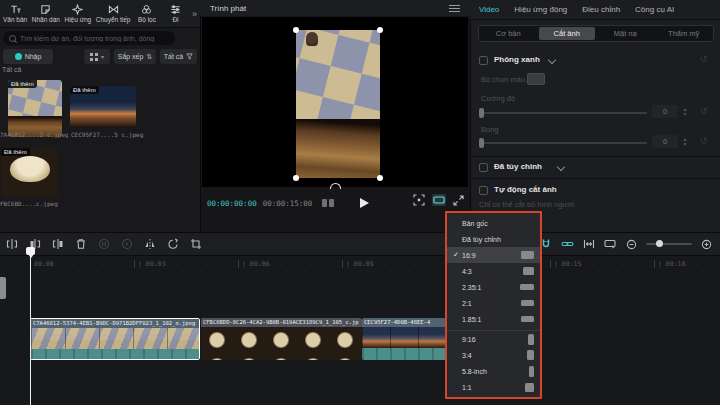  What do you see at coordinates (527, 287) in the screenshot?
I see `ratio-shape-icon` at bounding box center [527, 287].